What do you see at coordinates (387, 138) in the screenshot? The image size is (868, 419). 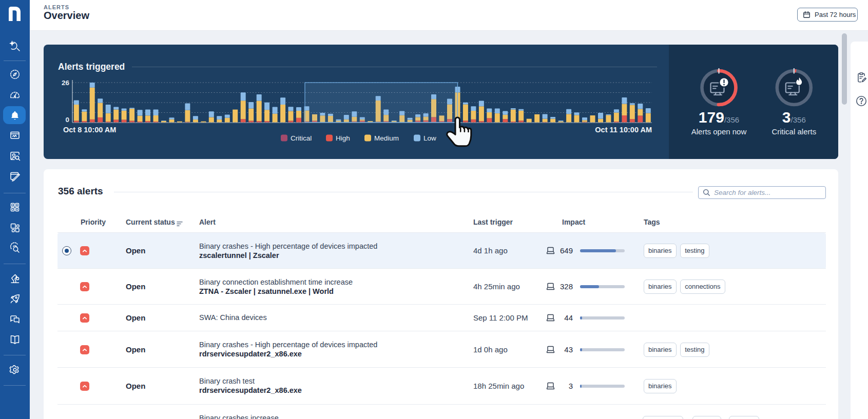 I see `svg-text: Medium` at bounding box center [387, 138].